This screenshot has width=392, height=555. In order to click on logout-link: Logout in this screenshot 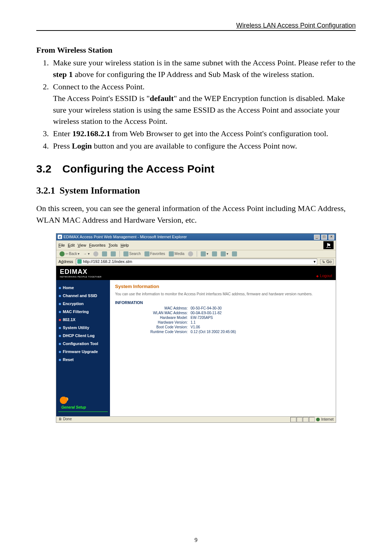, I will do `click(324, 276)`.